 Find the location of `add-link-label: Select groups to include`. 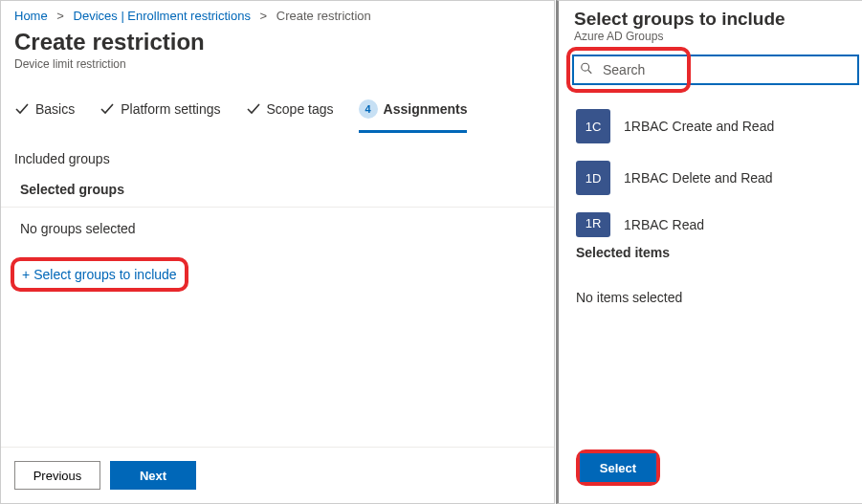

add-link-label: Select groups to include is located at coordinates (105, 274).